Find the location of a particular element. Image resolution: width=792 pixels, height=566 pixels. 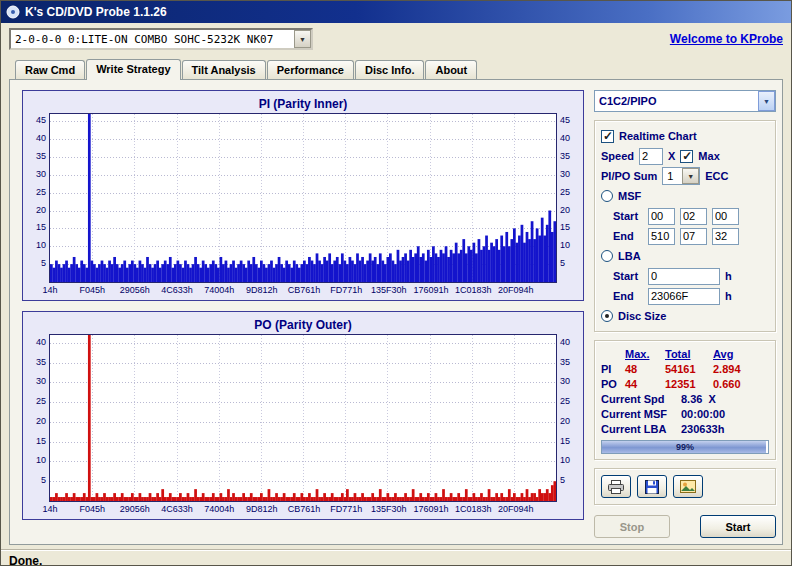

current-lba-value: 230633h is located at coordinates (702, 429).